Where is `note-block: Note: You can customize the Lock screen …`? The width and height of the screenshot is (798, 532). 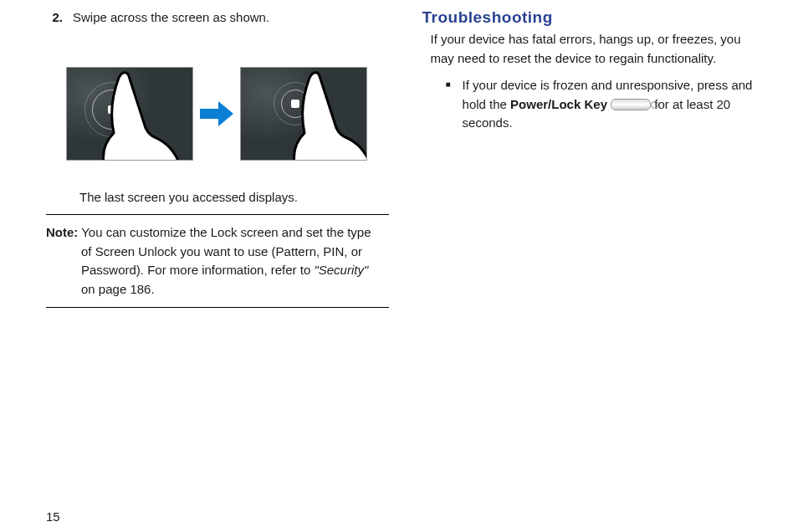 note-block: Note: You can customize the Lock screen … is located at coordinates (217, 261).